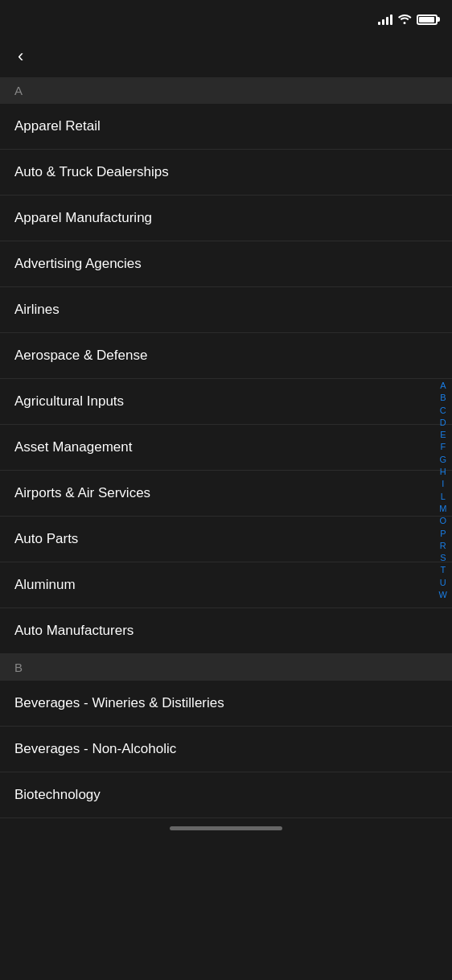  What do you see at coordinates (226, 829) in the screenshot?
I see `bottom-indicator` at bounding box center [226, 829].